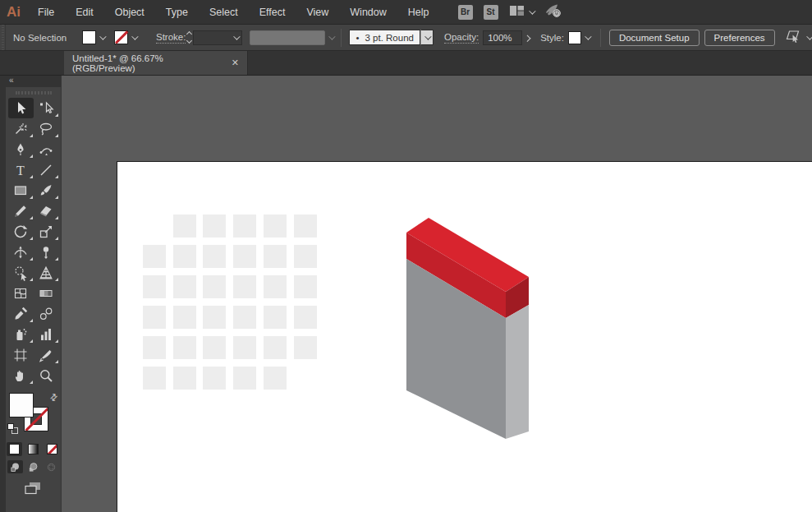 Image resolution: width=812 pixels, height=512 pixels. I want to click on document-tab-bar: Untitled-1* @ 66.67% (RGB/Preview) ✕, so click(406, 63).